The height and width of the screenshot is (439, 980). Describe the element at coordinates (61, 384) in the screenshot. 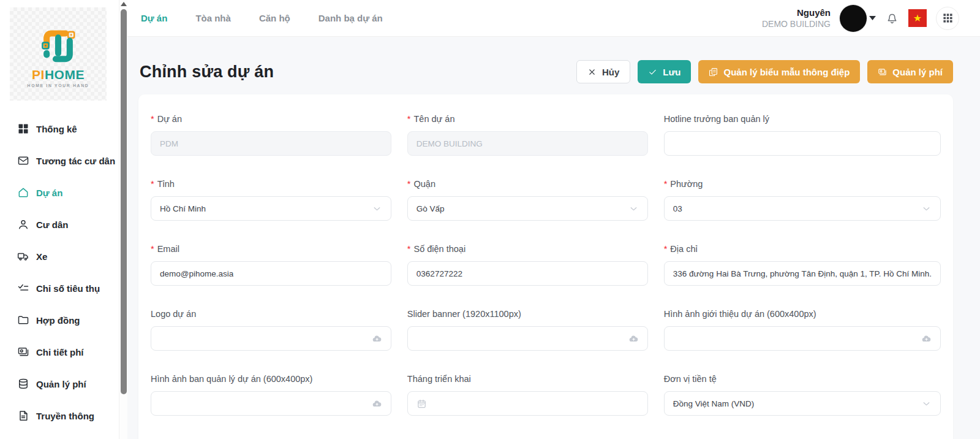

I see `sidebar-item-label: Quản lý phí` at that location.